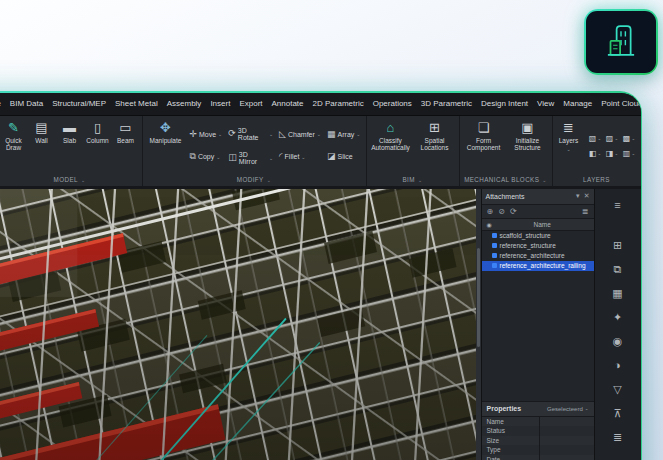 This screenshot has width=663, height=460. Describe the element at coordinates (320, 104) in the screenshot. I see `ribbon-tab-bar: Home BIM Data Structural/MEP Sheet Metal…` at that location.